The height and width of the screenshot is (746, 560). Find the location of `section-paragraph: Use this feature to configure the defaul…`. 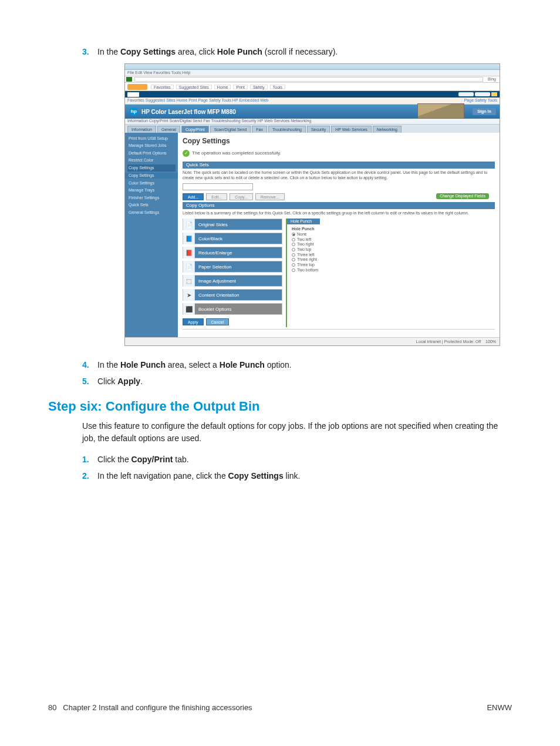

section-paragraph: Use this feature to configure the defaul… is located at coordinates (297, 432).